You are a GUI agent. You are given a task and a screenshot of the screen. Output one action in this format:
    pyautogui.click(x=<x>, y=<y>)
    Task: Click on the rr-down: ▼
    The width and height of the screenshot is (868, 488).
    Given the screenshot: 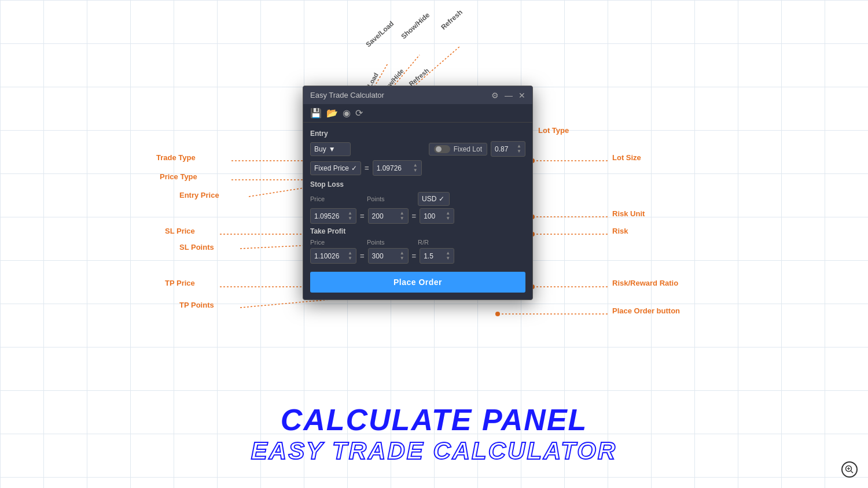 What is the action you would take?
    pyautogui.click(x=448, y=258)
    